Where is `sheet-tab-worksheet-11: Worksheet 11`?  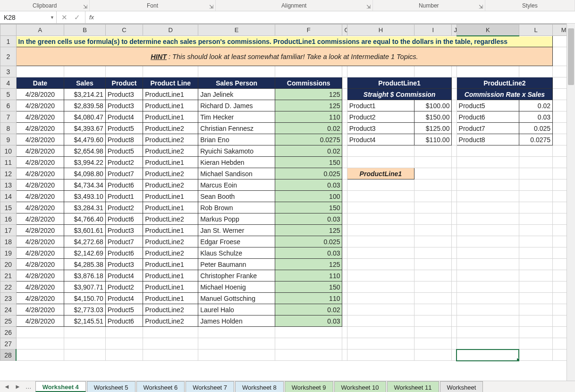
sheet-tab-worksheet-11: Worksheet 11 is located at coordinates (413, 386).